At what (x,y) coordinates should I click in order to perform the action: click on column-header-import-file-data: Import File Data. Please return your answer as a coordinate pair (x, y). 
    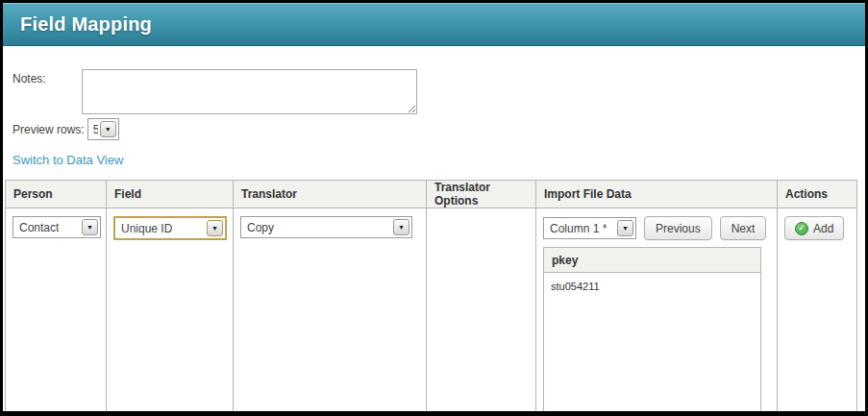
    Looking at the image, I should click on (657, 194).